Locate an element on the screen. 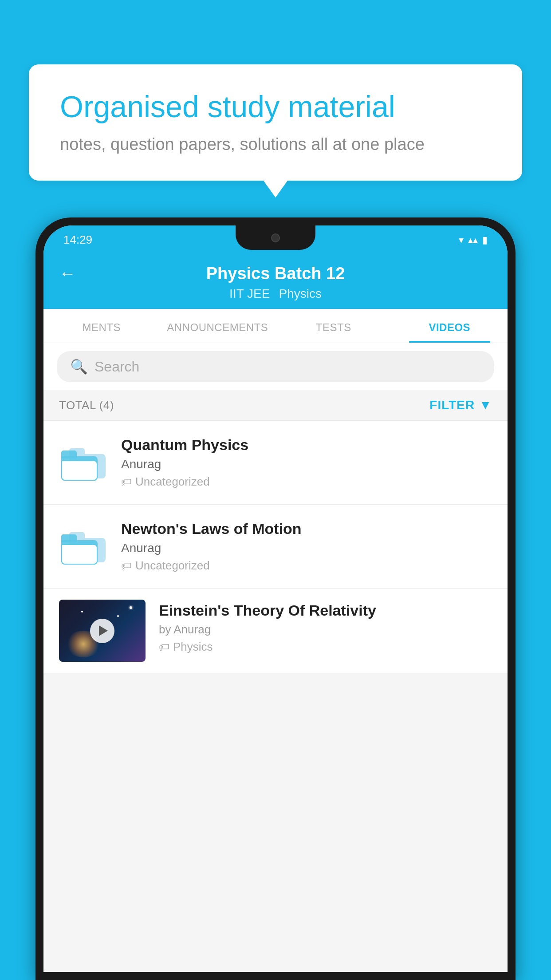  video-author-2: Anurag is located at coordinates (307, 548).